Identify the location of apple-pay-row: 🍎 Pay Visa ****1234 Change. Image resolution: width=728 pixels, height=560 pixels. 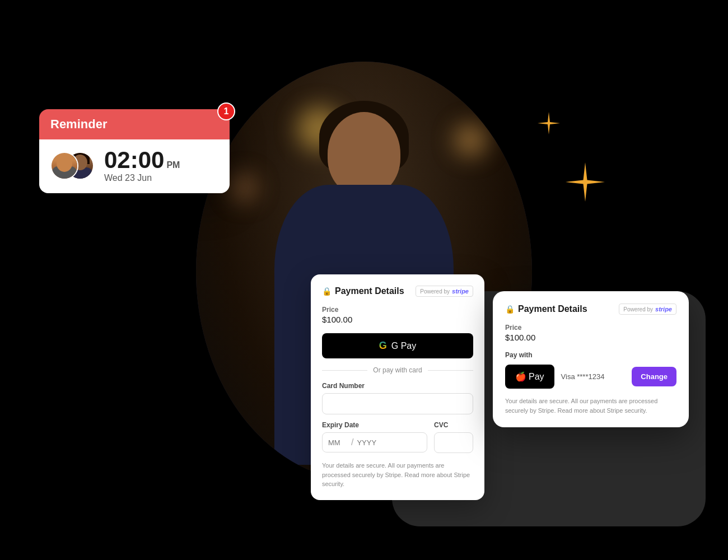
(591, 376).